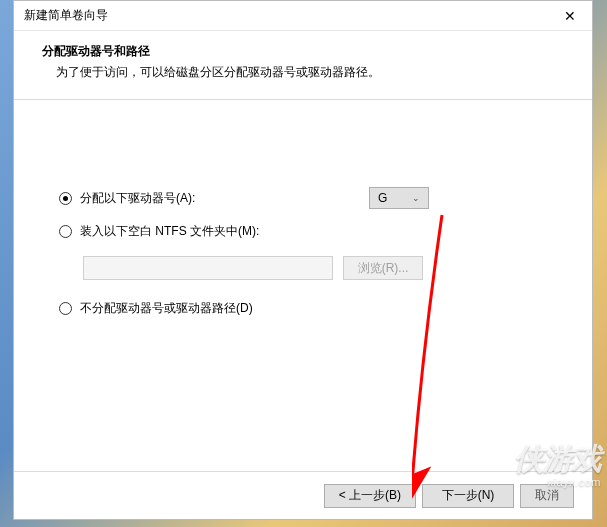 The image size is (607, 527). I want to click on footer-buttons: < 上一步(B) 下一步(N) 取消, so click(303, 495).